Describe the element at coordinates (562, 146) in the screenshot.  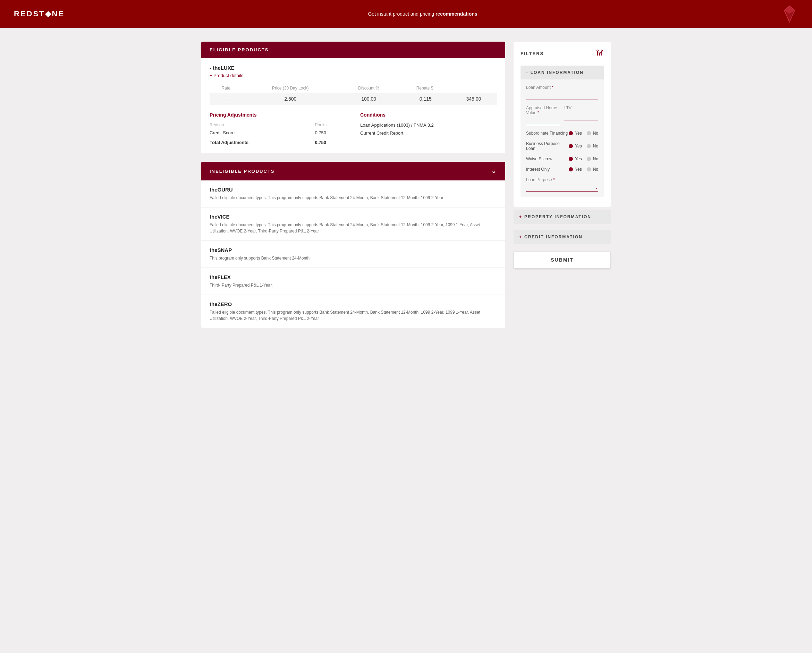
I see `business-purpose-row: Business Purpose Loan Yes No` at that location.